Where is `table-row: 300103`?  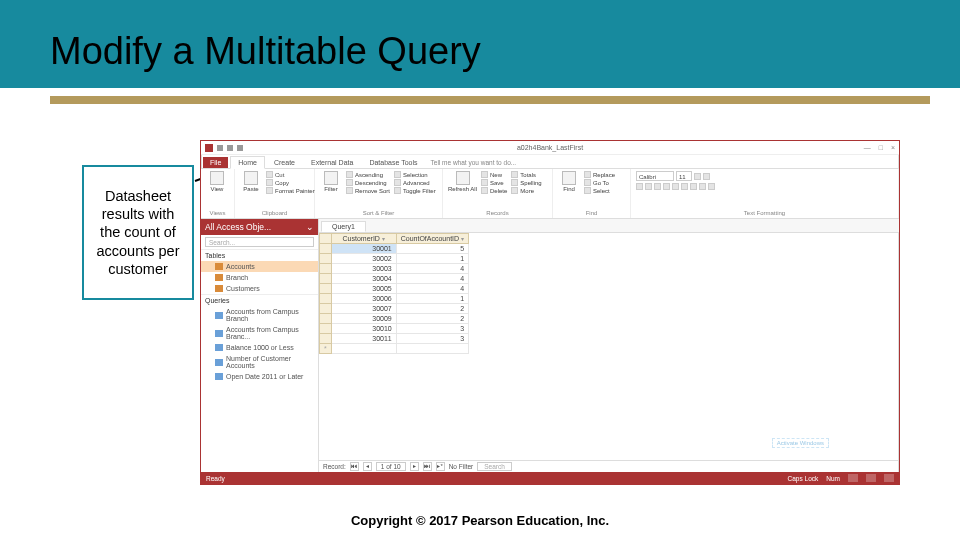 table-row: 300103 is located at coordinates (394, 329).